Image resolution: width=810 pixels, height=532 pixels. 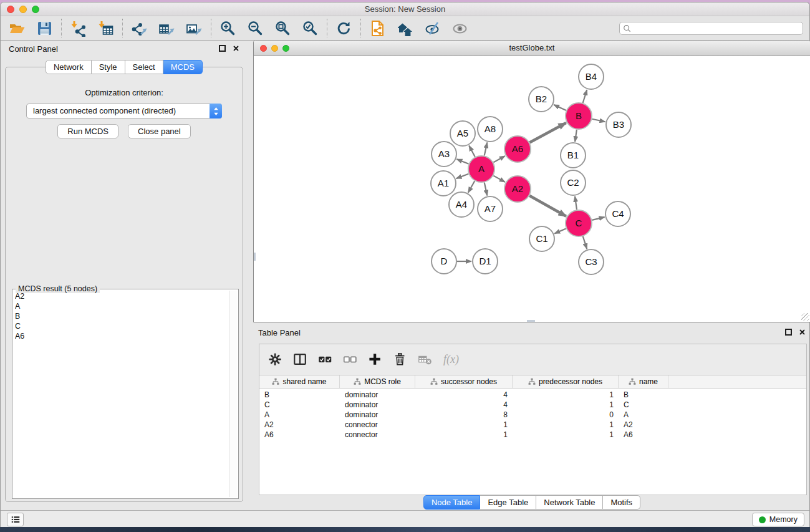 What do you see at coordinates (311, 29) in the screenshot?
I see `zoom-selected-icon` at bounding box center [311, 29].